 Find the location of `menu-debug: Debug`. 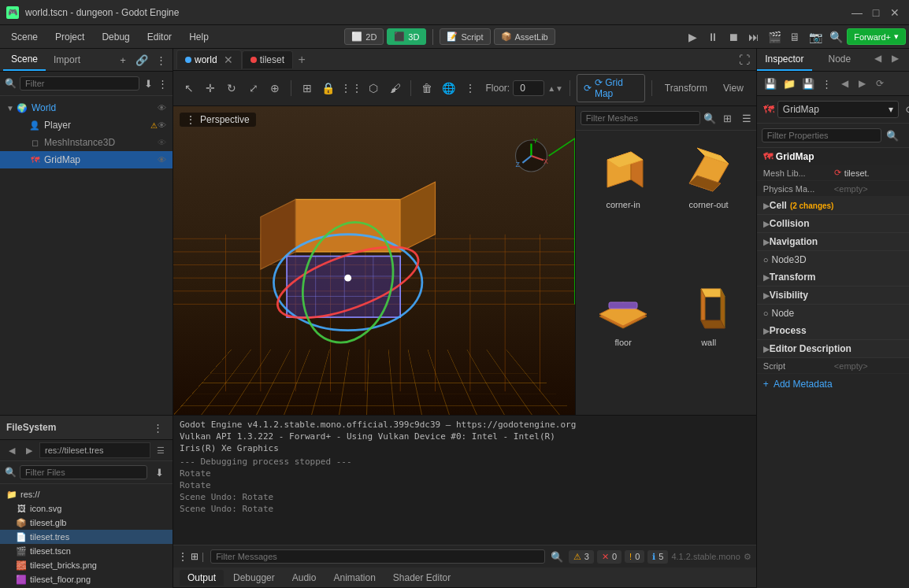

menu-debug: Debug is located at coordinates (115, 37).